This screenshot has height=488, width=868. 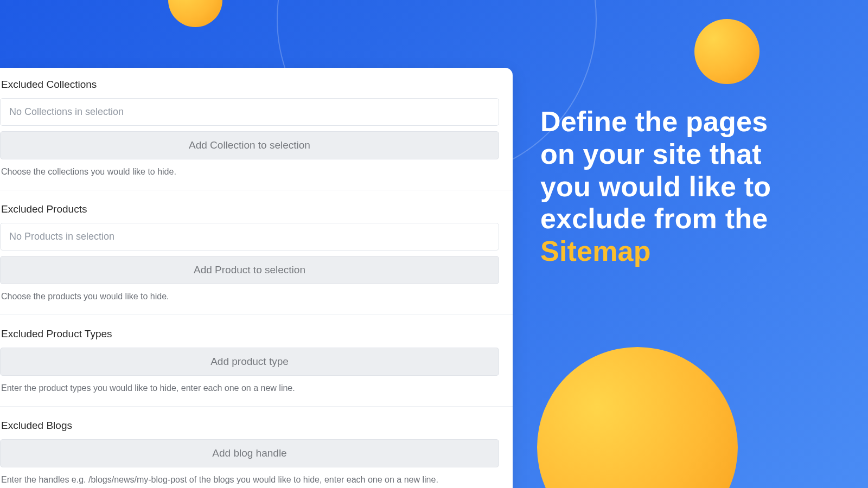 What do you see at coordinates (256, 361) in the screenshot?
I see `section-excluded-product-types: Excluded Product Types Add product type …` at bounding box center [256, 361].